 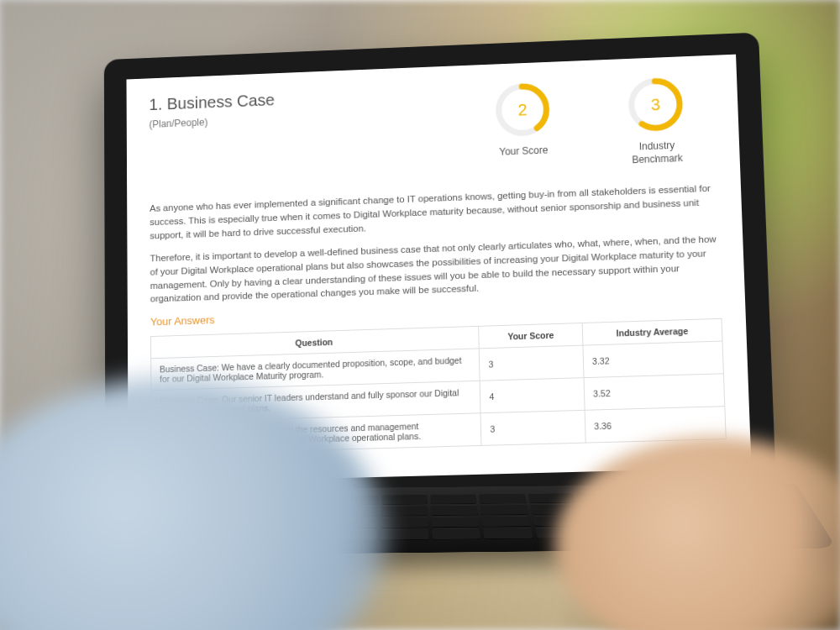 I want to click on gauge-your-score: 2 Your Score, so click(x=523, y=119).